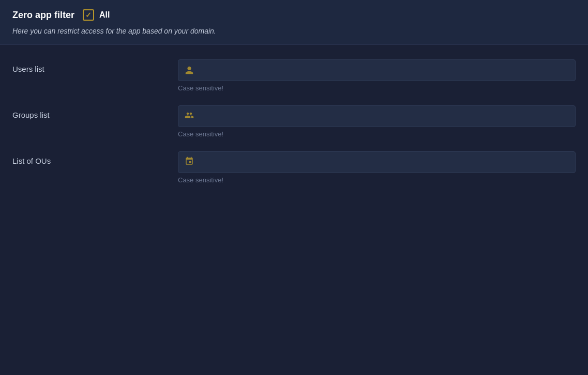 This screenshot has height=375, width=588. I want to click on groups-list-label: Groups list, so click(95, 113).